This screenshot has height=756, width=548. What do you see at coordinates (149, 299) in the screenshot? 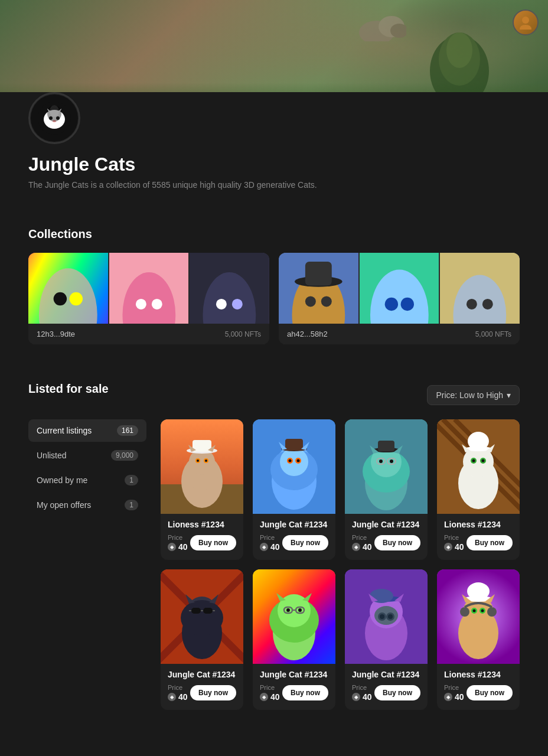
I see `collection-card-1: 12h3...9dte 5,000 NFTs` at bounding box center [149, 299].